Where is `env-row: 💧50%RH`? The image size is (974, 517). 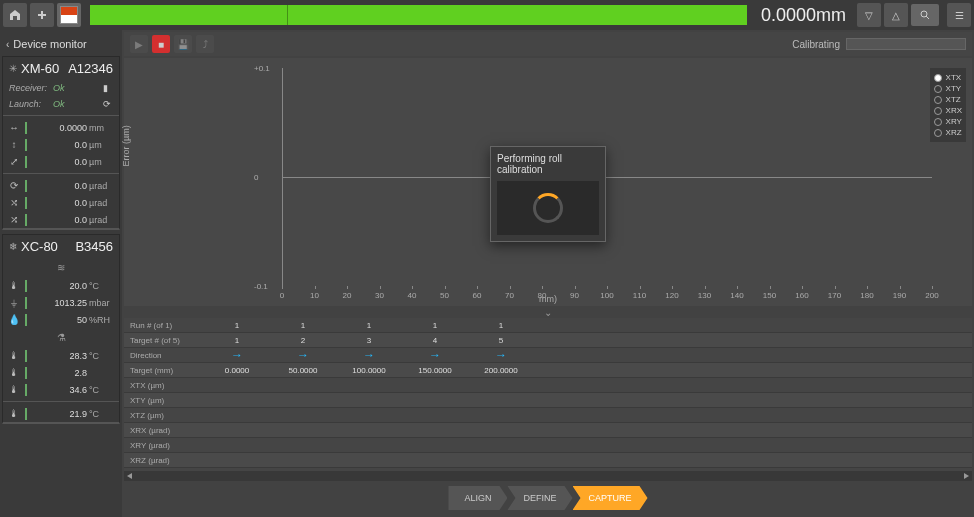
env-row: 💧50%RH is located at coordinates (61, 320).